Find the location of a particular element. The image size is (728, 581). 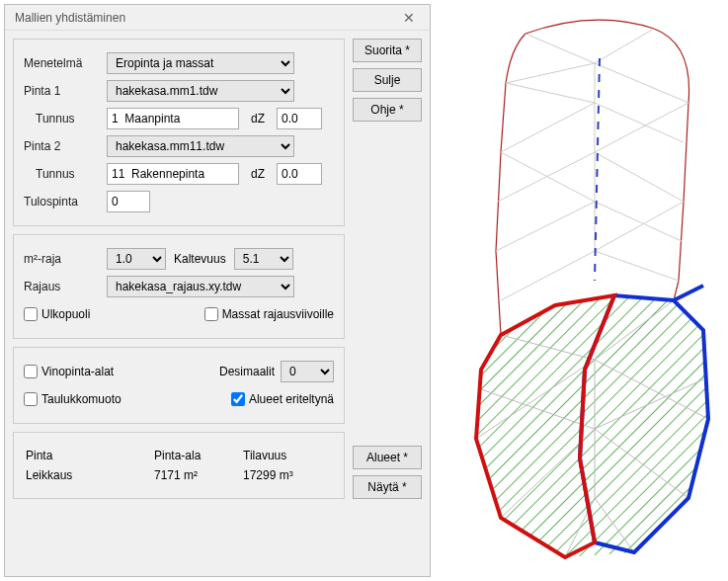

nayta-button: Näytä * is located at coordinates (387, 487).